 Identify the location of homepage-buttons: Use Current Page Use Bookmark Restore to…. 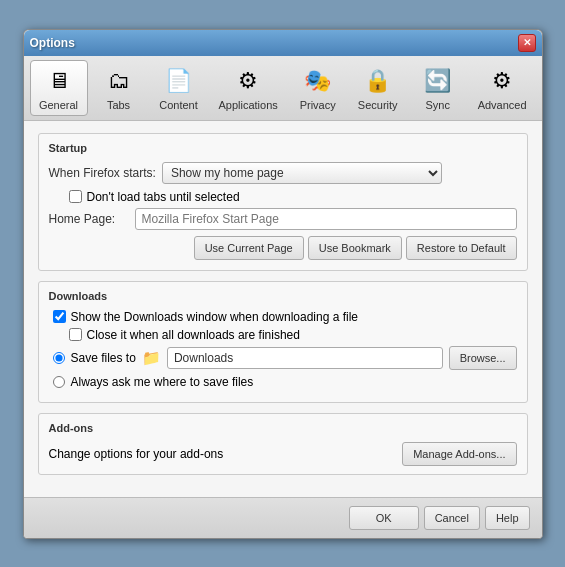
(283, 248).